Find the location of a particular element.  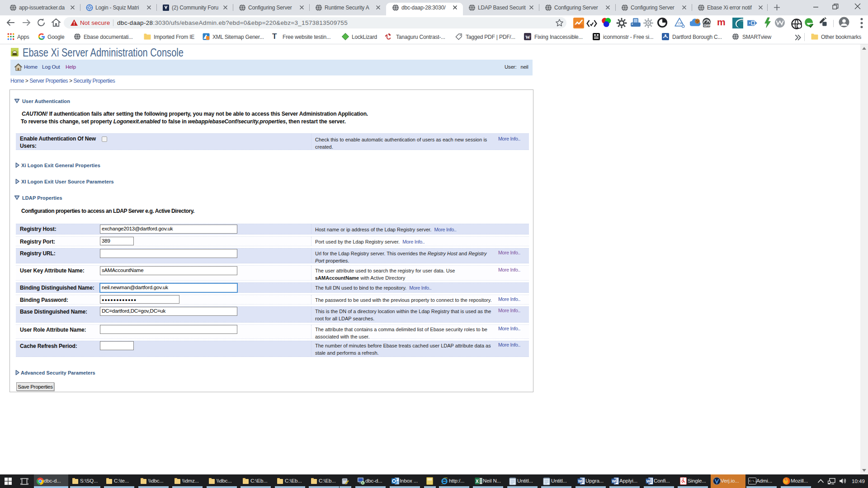

svg-text: X is located at coordinates (477, 482).